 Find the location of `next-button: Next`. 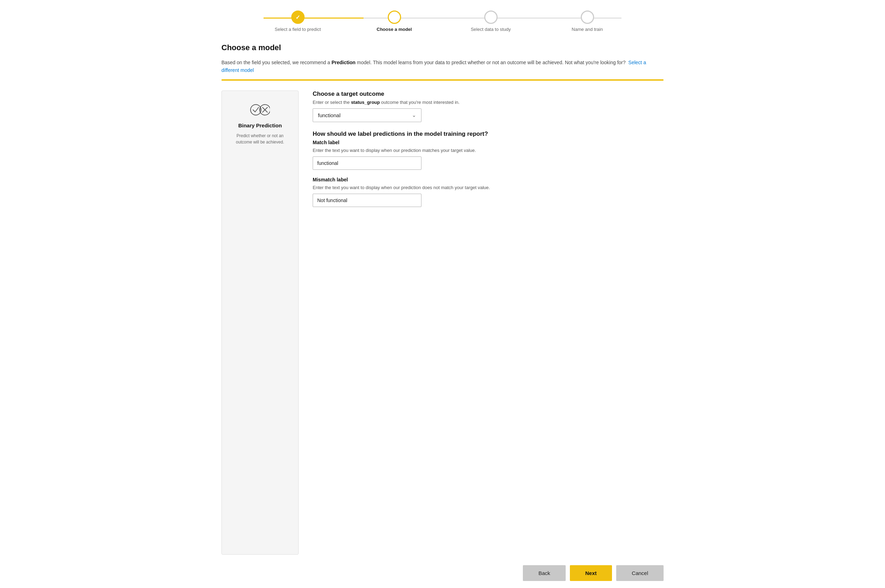

next-button: Next is located at coordinates (591, 573).